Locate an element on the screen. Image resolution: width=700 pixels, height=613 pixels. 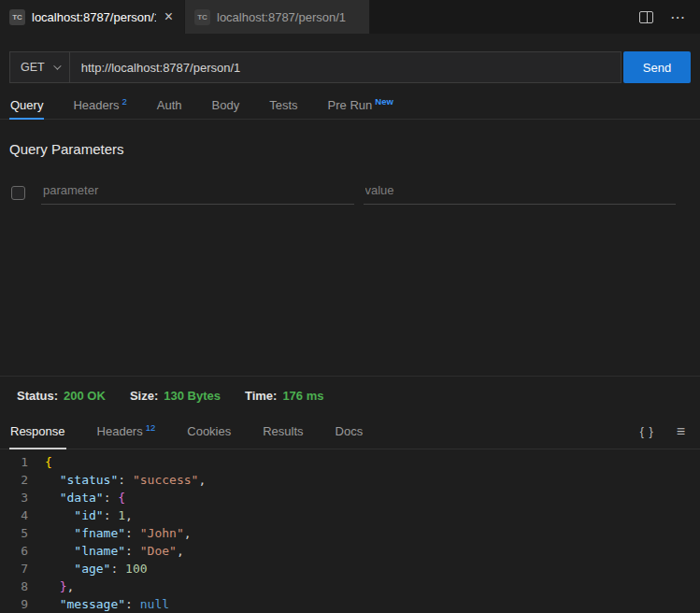
method-label: GET is located at coordinates (33, 67).